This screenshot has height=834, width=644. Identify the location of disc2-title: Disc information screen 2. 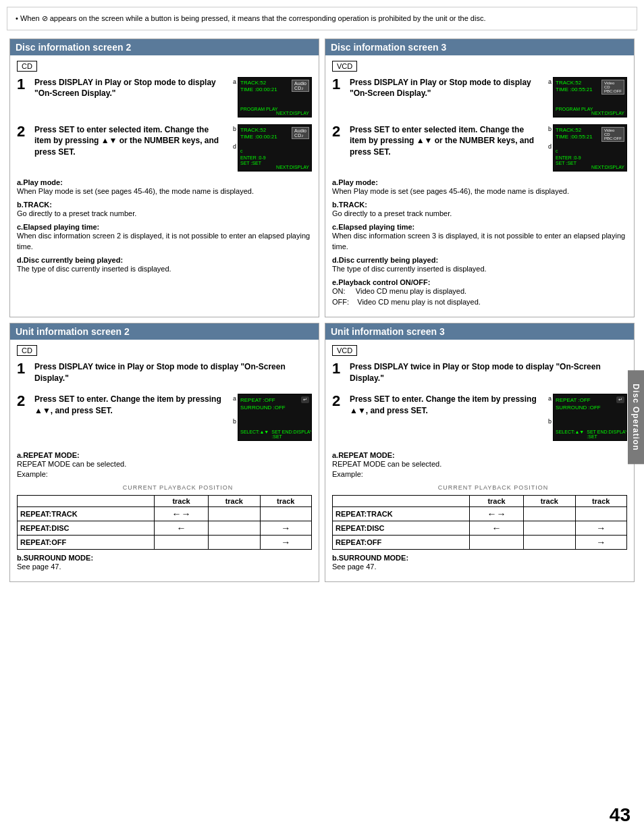
(165, 47).